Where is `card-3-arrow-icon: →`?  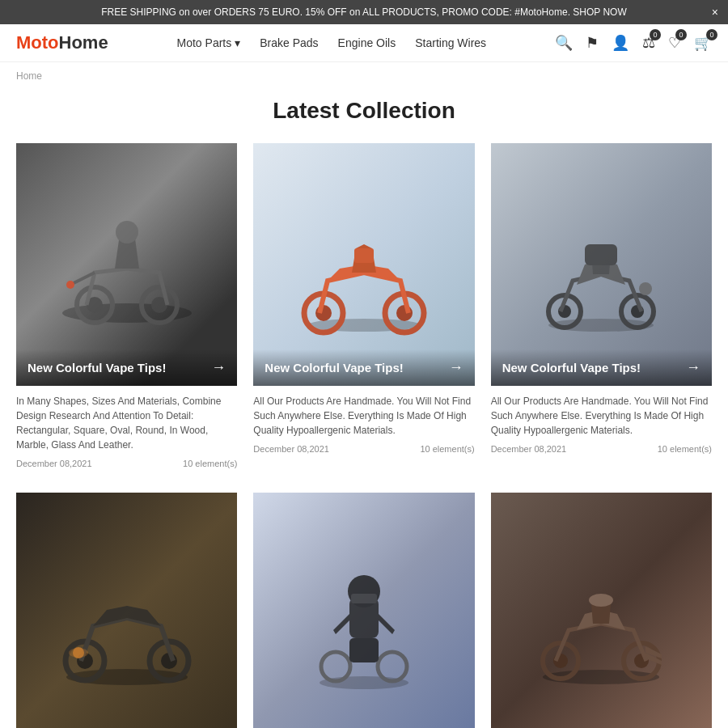 card-3-arrow-icon: → is located at coordinates (693, 367).